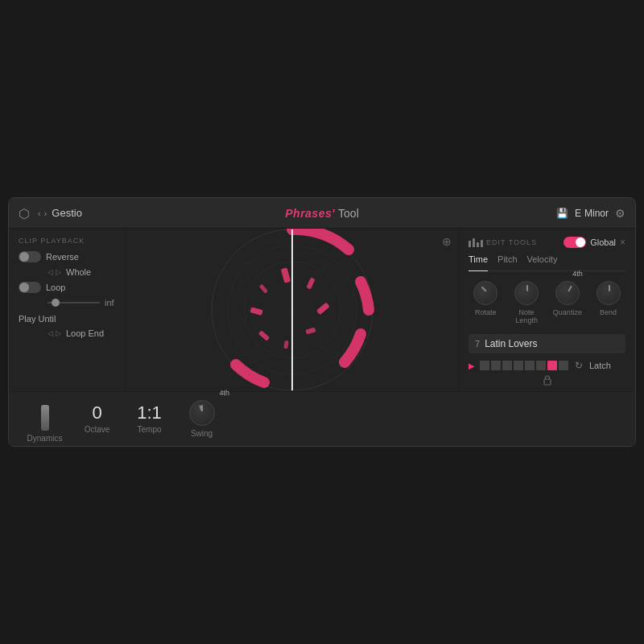  I want to click on tempo-label: Tempo, so click(149, 430).